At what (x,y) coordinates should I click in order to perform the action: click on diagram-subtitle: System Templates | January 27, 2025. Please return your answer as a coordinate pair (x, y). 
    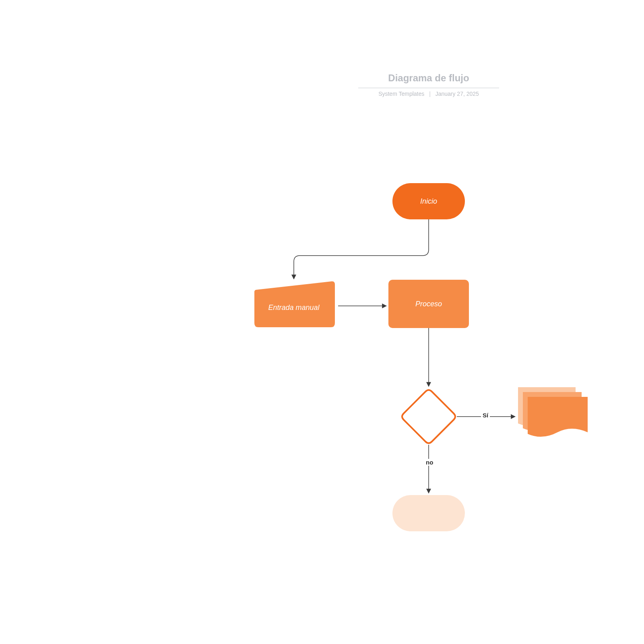
    Looking at the image, I should click on (429, 94).